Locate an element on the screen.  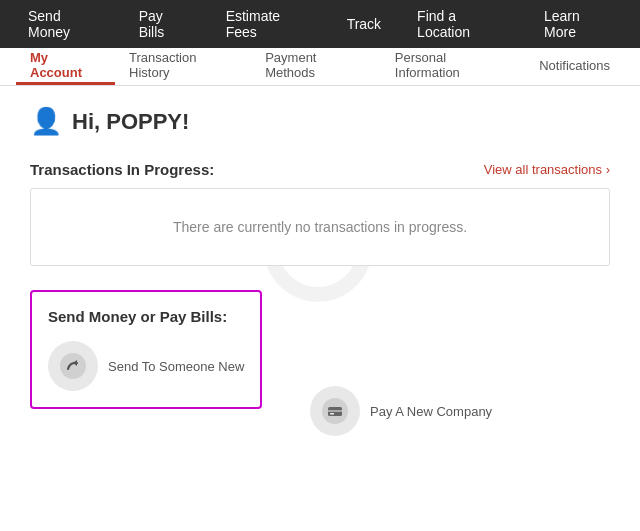
action-buttons: Send To Someone New is located at coordinates (146, 366).